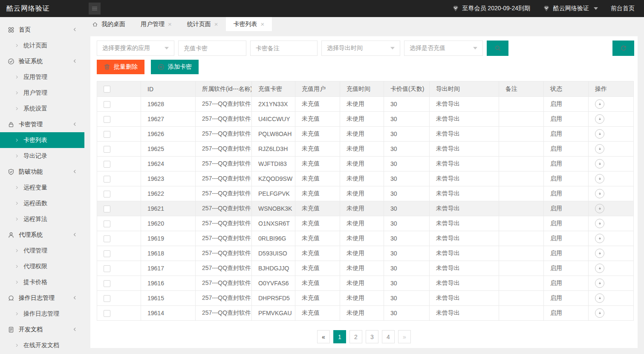  What do you see at coordinates (156, 24) in the screenshot?
I see `tab-用户管理: 用户管理×` at bounding box center [156, 24].